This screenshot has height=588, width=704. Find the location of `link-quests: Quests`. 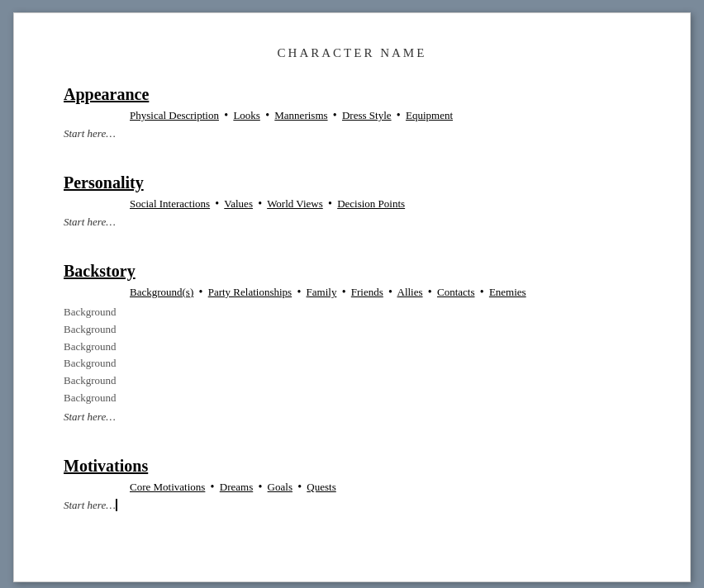

link-quests: Quests is located at coordinates (321, 487).